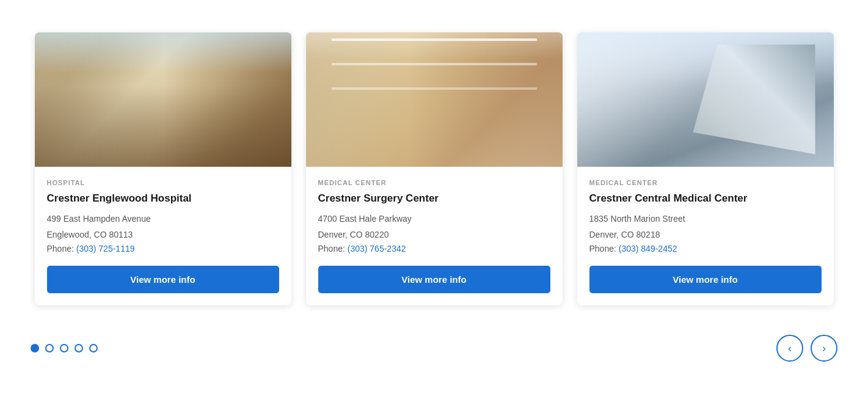 This screenshot has width=868, height=394. Describe the element at coordinates (706, 235) in the screenshot. I see `card-address-line2-medical: Denver, CO 80218` at that location.